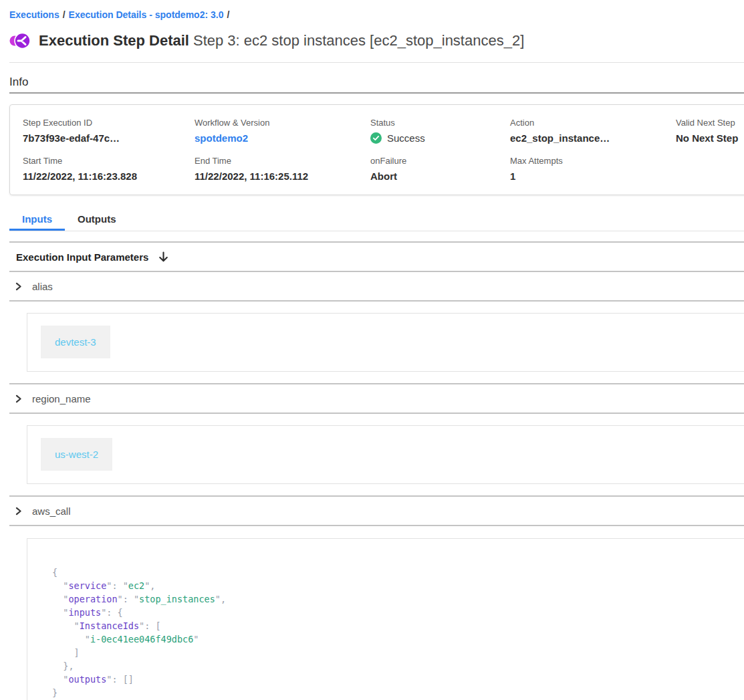 This screenshot has height=700, width=744. I want to click on page-header: Execution Step DetailStep 3: ec2 stop in…, so click(377, 41).